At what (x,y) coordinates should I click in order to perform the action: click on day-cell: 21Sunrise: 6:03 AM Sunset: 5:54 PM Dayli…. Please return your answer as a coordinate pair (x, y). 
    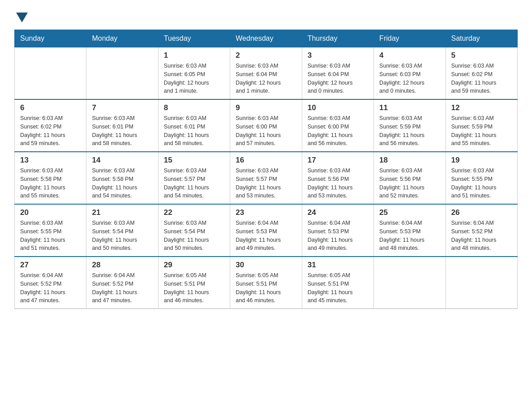
    Looking at the image, I should click on (122, 230).